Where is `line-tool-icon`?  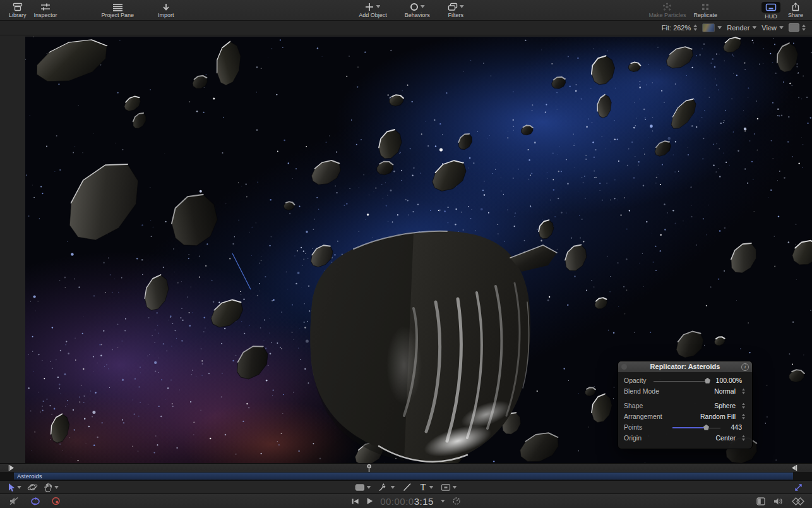 line-tool-icon is located at coordinates (407, 487).